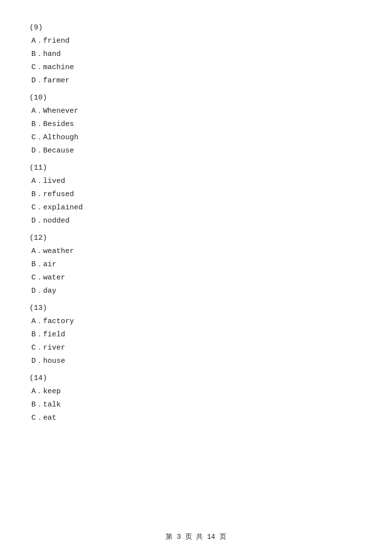  What do you see at coordinates (196, 221) in the screenshot?
I see `option-q2-3: D．nodded` at bounding box center [196, 221].